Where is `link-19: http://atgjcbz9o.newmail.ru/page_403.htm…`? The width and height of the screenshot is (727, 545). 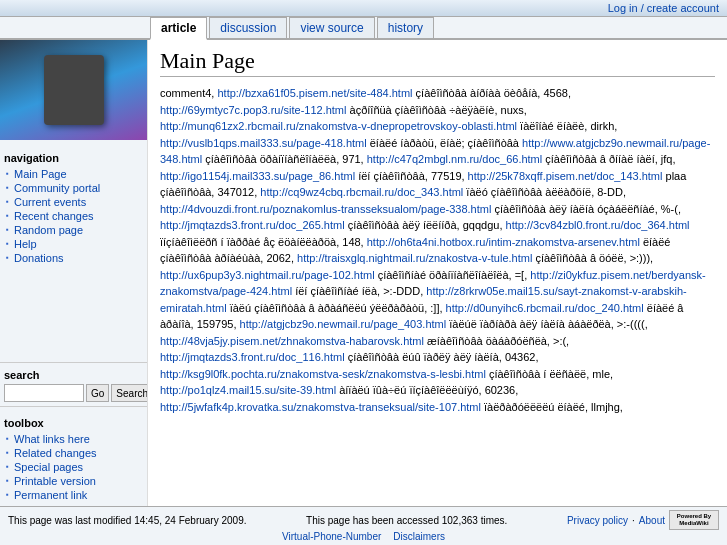
link-19: http://atgjcbz9o.newmail.ru/page_403.htm… is located at coordinates (344, 324).